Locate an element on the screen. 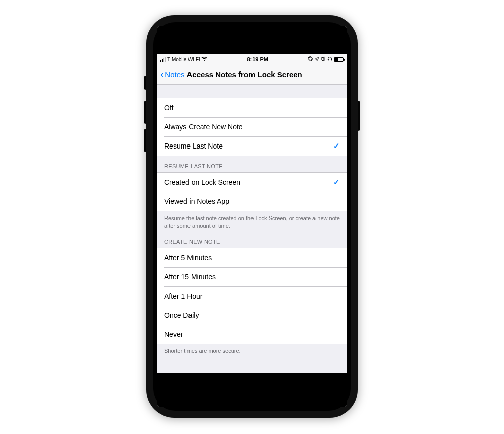 The height and width of the screenshot is (434, 504). option-label: Always Create New Note is located at coordinates (204, 127).